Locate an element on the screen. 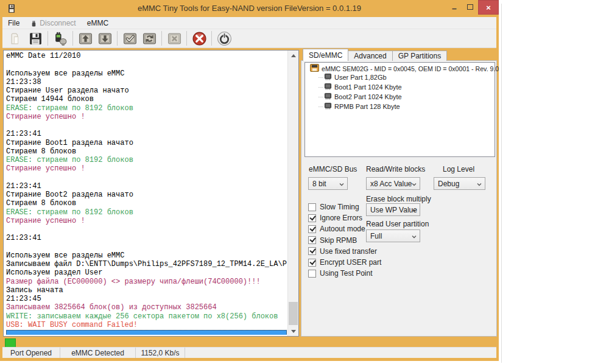  blocks-label: Read/Write blocks is located at coordinates (396, 169).